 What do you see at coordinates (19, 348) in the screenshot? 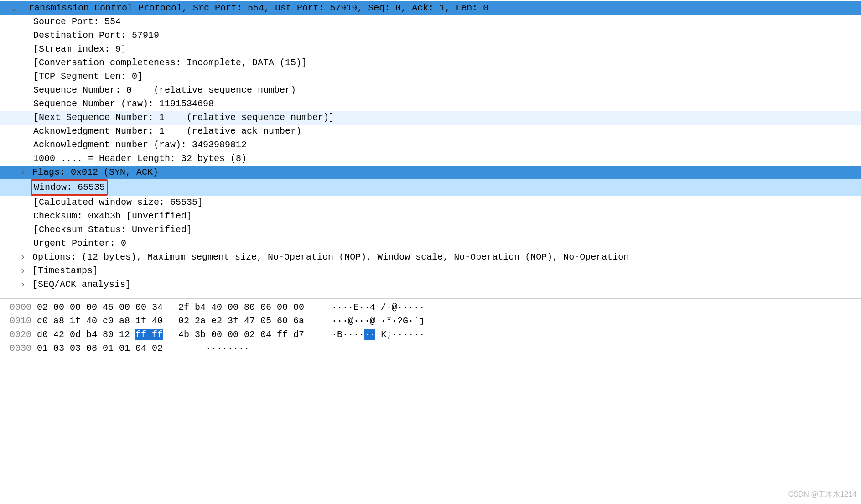
I see `hex-offset: 0030` at bounding box center [19, 348].